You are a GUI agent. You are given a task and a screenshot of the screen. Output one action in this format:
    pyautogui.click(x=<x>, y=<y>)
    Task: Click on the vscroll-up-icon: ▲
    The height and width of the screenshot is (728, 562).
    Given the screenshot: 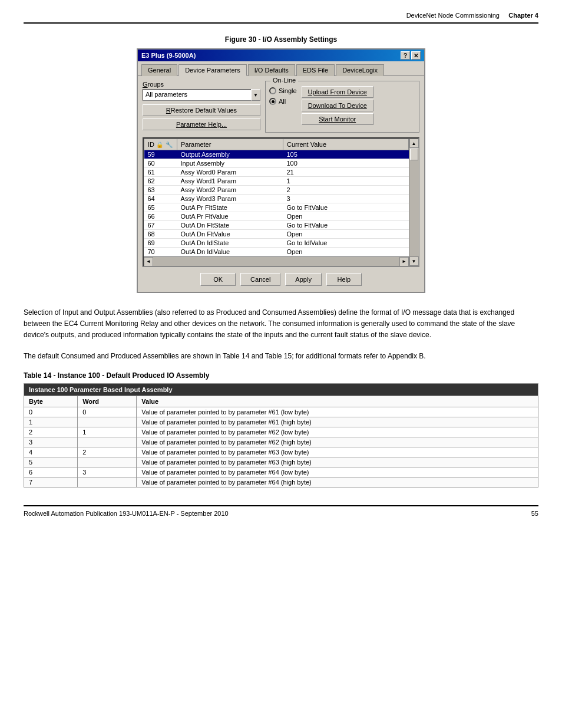 What is the action you would take?
    pyautogui.click(x=414, y=143)
    